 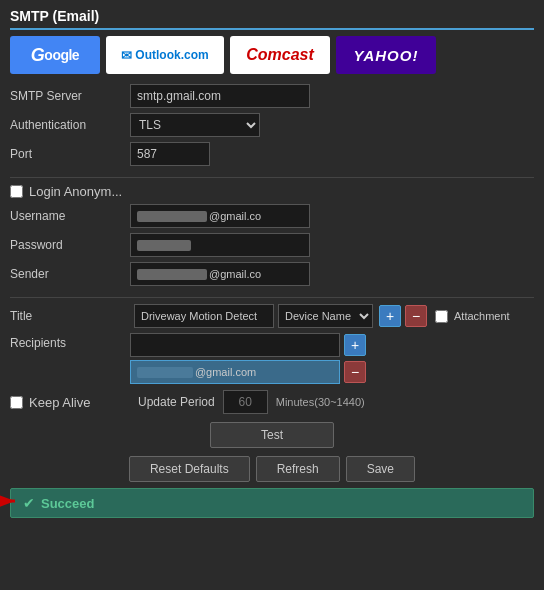 What do you see at coordinates (272, 435) in the screenshot?
I see `test-row: Test` at bounding box center [272, 435].